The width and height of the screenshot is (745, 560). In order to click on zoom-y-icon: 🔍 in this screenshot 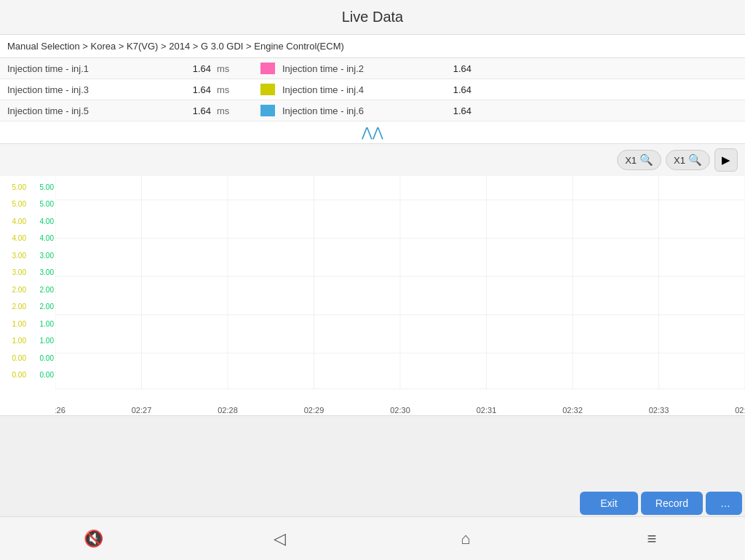, I will do `click(696, 160)`.